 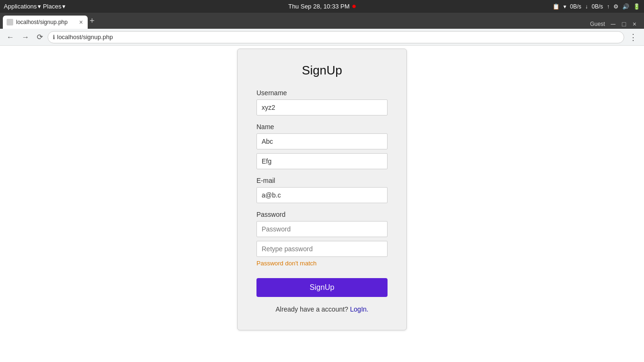 What do you see at coordinates (322, 7) in the screenshot?
I see `os-topbar: Applications ▾ Places ▾ Thu Sep 28, 10:3…` at bounding box center [322, 7].